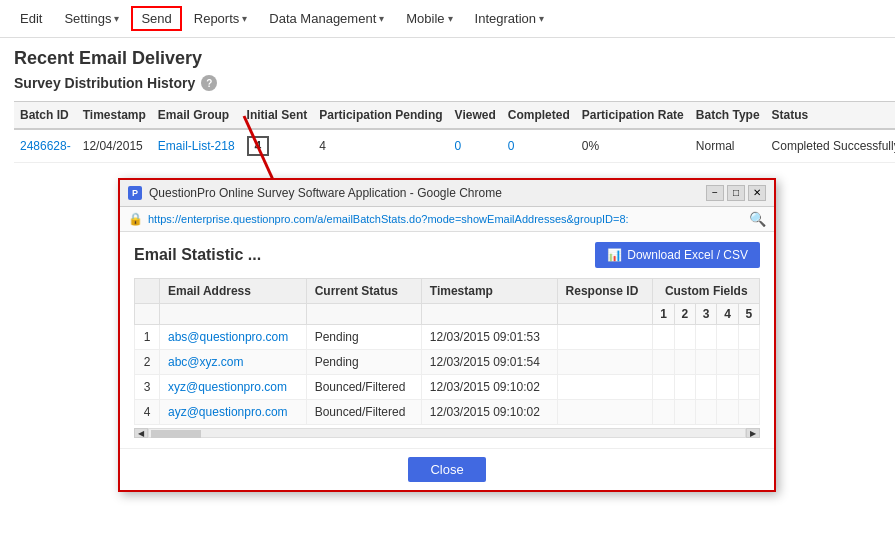 This screenshot has height=559, width=895. What do you see at coordinates (489, 314) in the screenshot?
I see `subheader-timestamp` at bounding box center [489, 314].